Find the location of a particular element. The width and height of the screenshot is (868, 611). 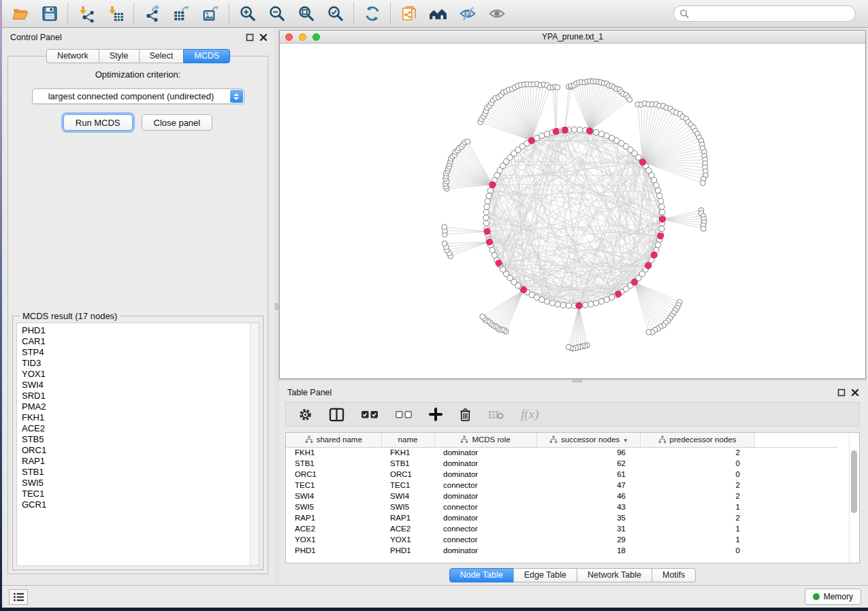

mcds-result-item: TID3 is located at coordinates (140, 363).